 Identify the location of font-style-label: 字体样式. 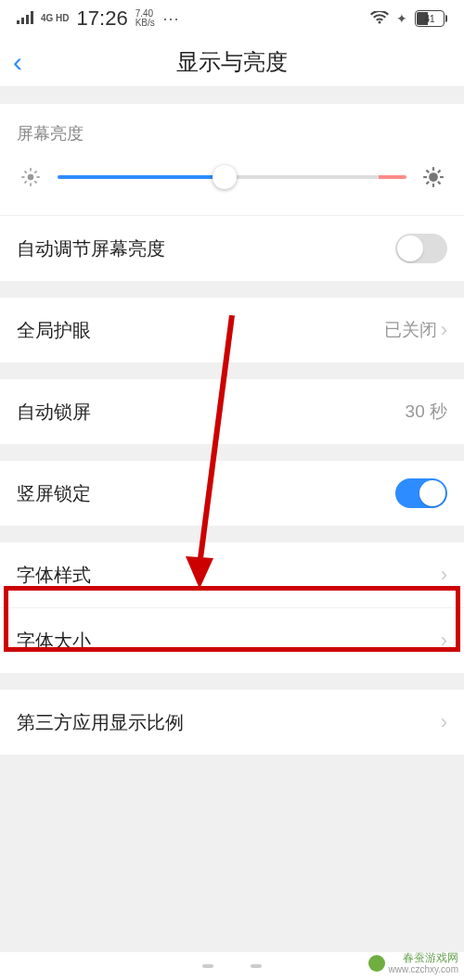
(54, 575).